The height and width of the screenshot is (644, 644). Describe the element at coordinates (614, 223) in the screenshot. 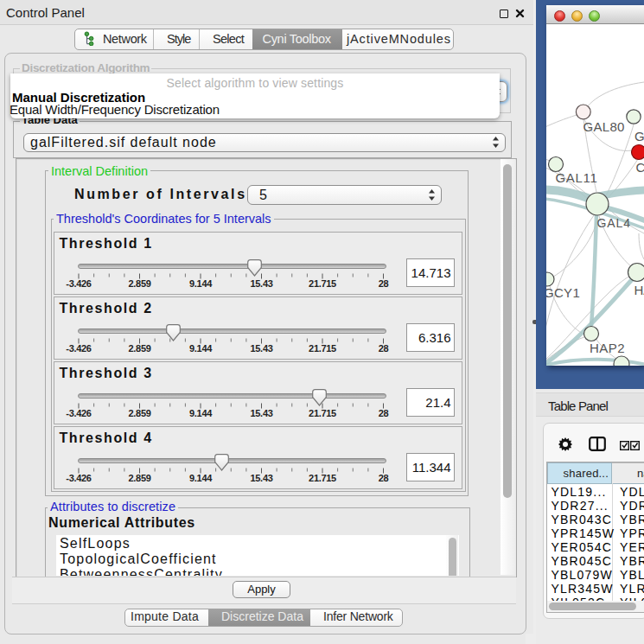

I see `svg-text: GAL4` at that location.